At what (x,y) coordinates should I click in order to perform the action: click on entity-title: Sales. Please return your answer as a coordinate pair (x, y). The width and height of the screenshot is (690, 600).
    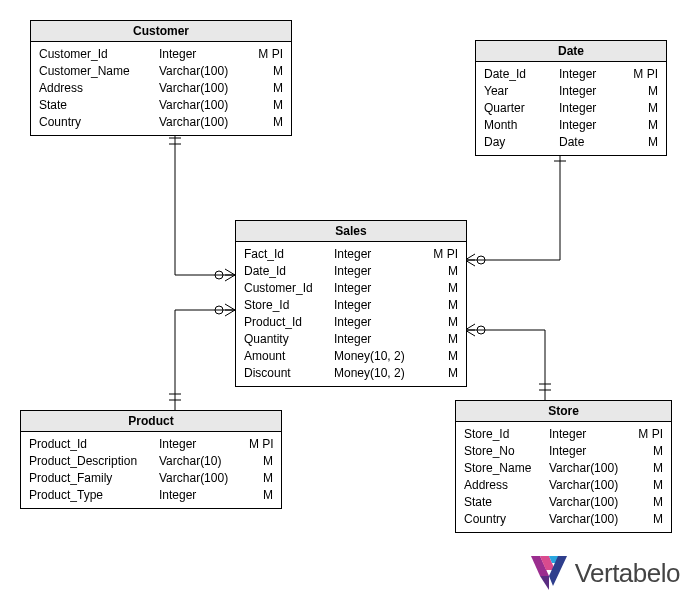
    Looking at the image, I should click on (351, 232).